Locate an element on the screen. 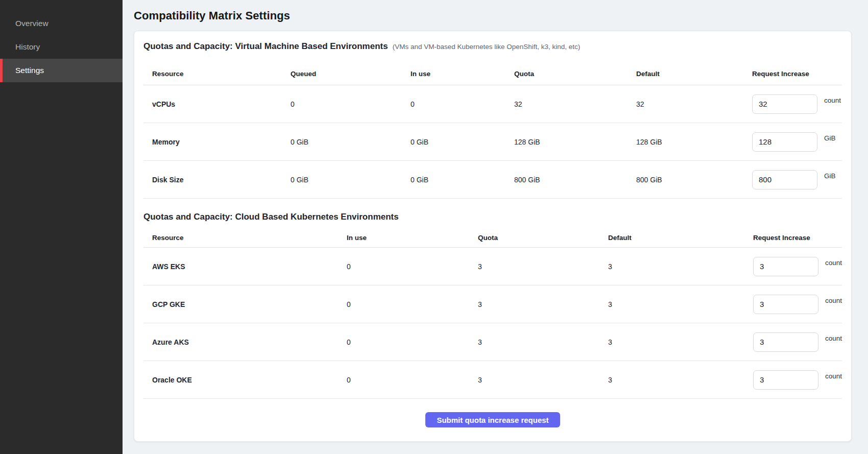 This screenshot has height=454, width=868. resource-cell: GCP GKE is located at coordinates (249, 304).